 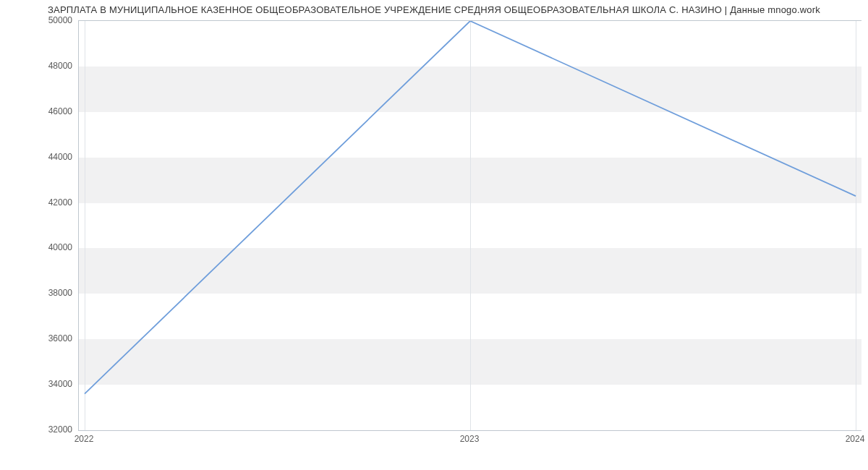 What do you see at coordinates (40, 247) in the screenshot?
I see `ytick-40000: 40000` at bounding box center [40, 247].